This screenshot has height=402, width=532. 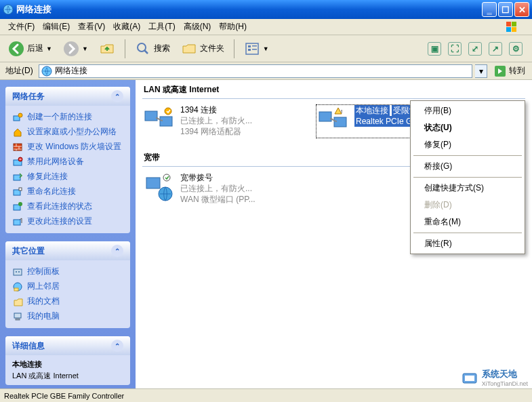 What do you see at coordinates (68, 117) in the screenshot?
I see `task-new-connection: 创建一个新的连接` at bounding box center [68, 117].